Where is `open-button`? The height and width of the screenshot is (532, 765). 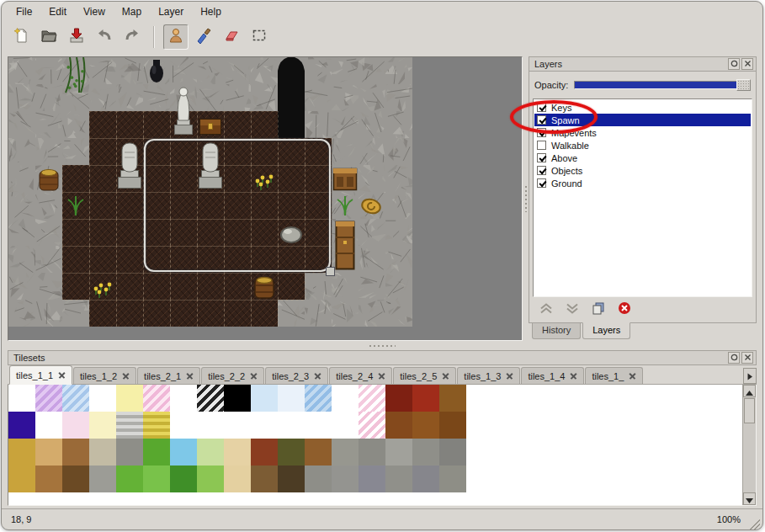
open-button is located at coordinates (49, 37).